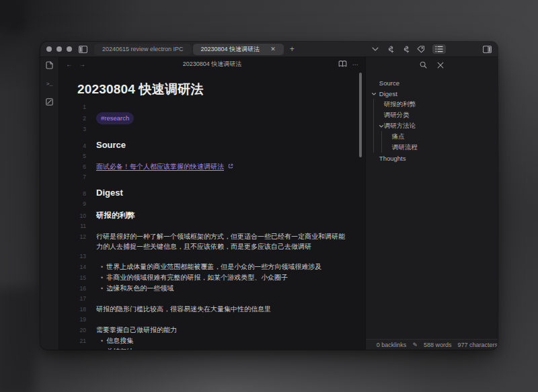 The image size is (538, 392). I want to click on editor-header: ← → 20230804 快速调研法 ⋯, so click(213, 65).